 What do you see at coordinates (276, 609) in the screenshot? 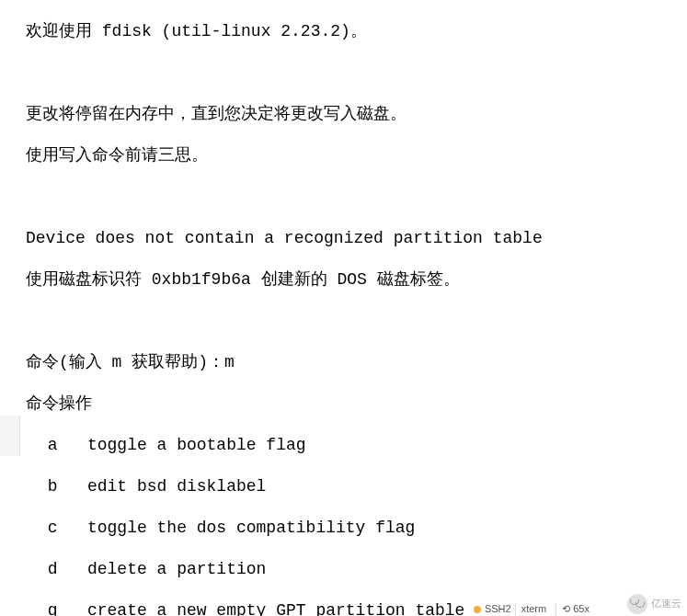
I see `cmd-desc: create a new empty GPT partition table` at bounding box center [276, 609].